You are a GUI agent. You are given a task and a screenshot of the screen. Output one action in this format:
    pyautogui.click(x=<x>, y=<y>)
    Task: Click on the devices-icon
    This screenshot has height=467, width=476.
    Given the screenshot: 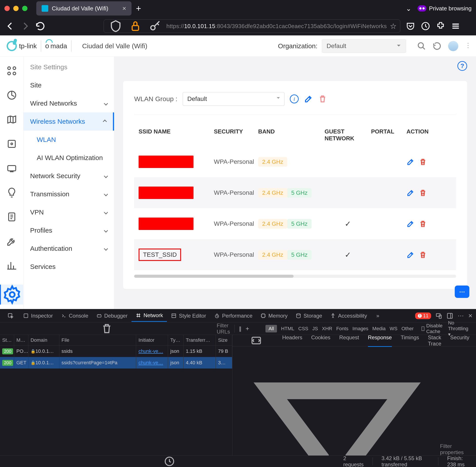 What is the action you would take?
    pyautogui.click(x=12, y=144)
    